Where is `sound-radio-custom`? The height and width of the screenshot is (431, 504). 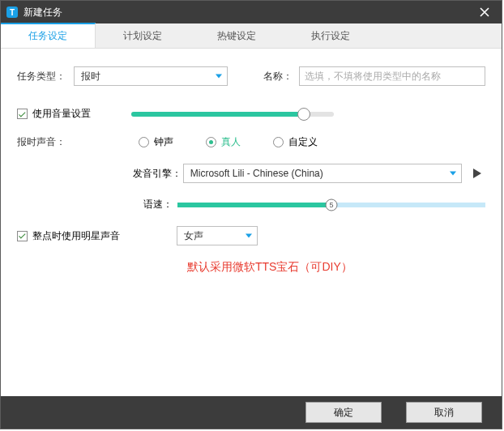 sound-radio-custom is located at coordinates (279, 143).